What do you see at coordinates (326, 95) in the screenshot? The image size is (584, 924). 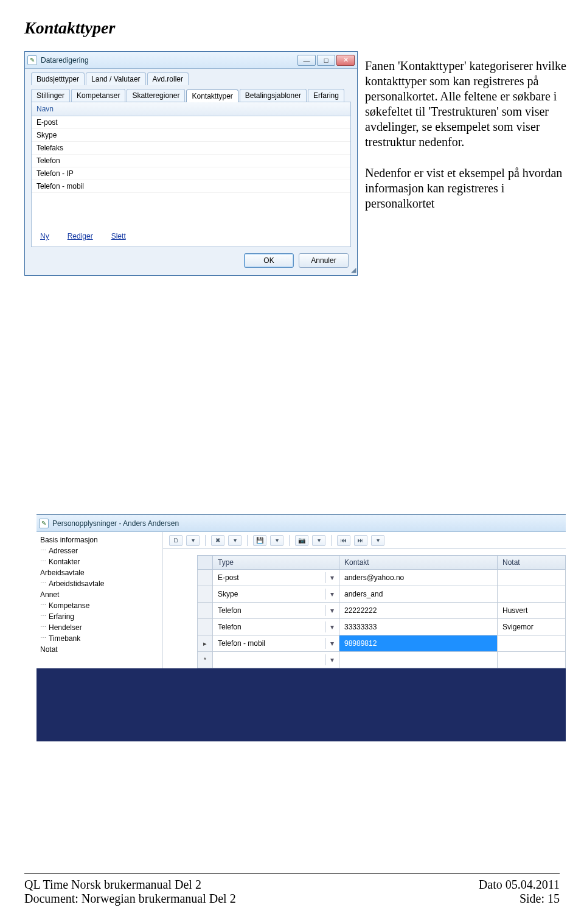 I see `tab-erfaring: Erfaring` at bounding box center [326, 95].